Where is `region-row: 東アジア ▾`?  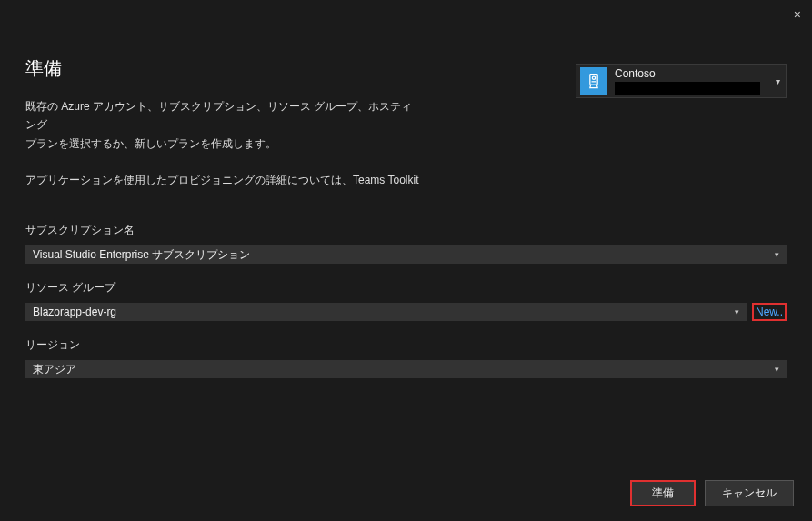 region-row: 東アジア ▾ is located at coordinates (406, 369).